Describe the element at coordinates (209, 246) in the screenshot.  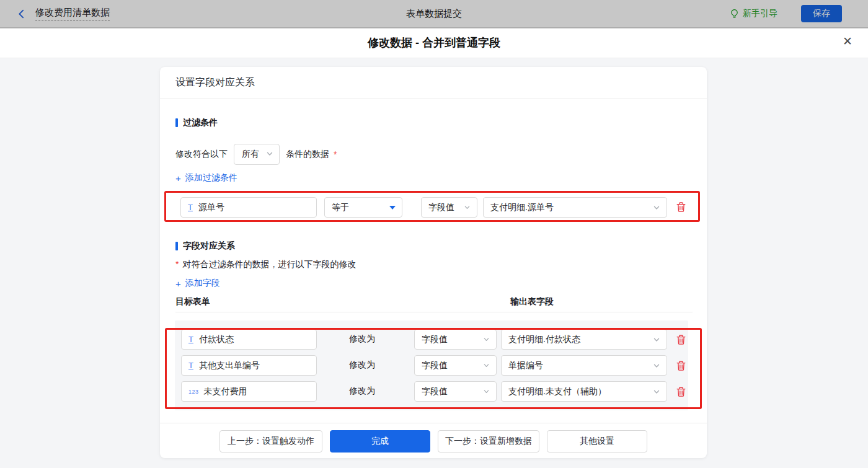
I see `mapping-section-label: 字段对应关系` at that location.